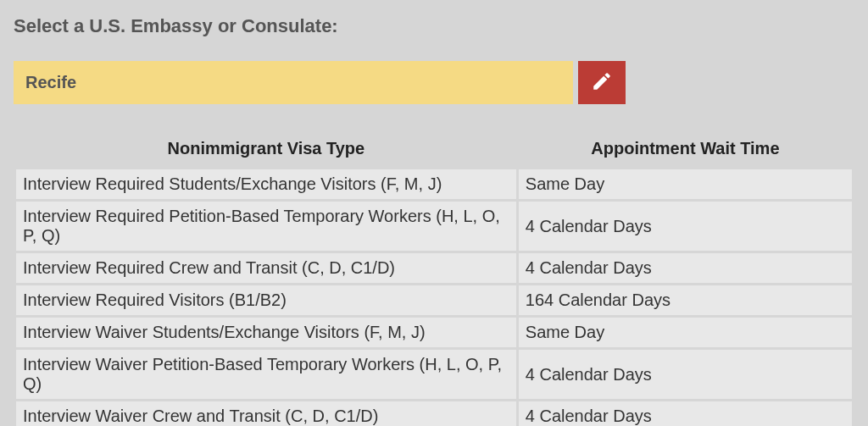  I want to click on table-row: Interview Waiver Crew and Transit (C, D,…, so click(434, 413).